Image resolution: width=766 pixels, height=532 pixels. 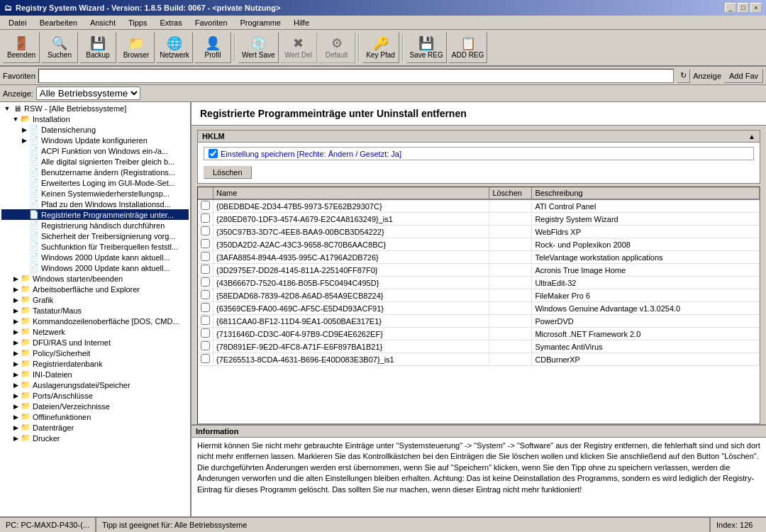 What do you see at coordinates (95, 268) in the screenshot?
I see `sidebar-item-14: 📄Windows 2000 Update kann aktuell...` at bounding box center [95, 268].